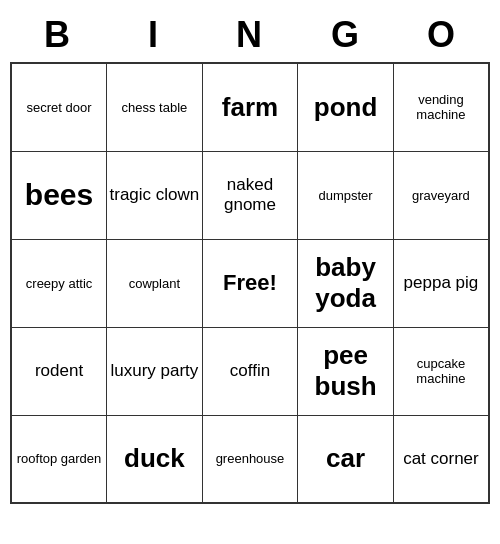  I want to click on bingo-cell: peppa pig, so click(441, 283).